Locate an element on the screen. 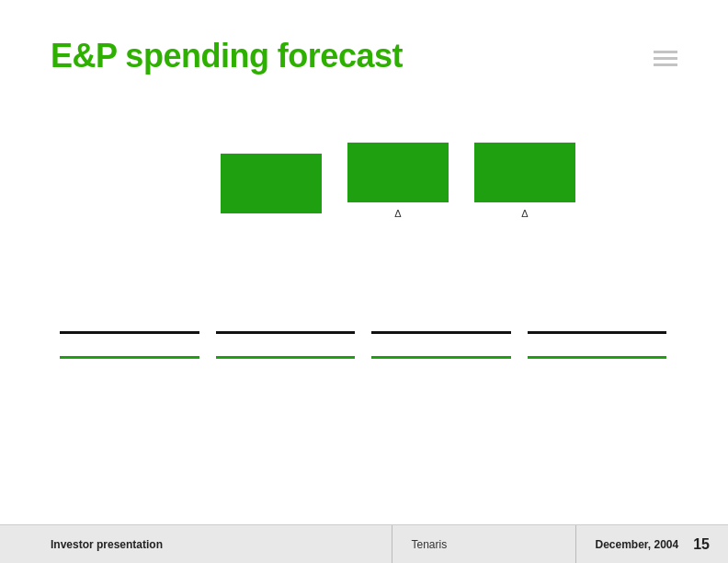 The height and width of the screenshot is (563, 728). footer-presentation-label: Investor presentation is located at coordinates (197, 545).